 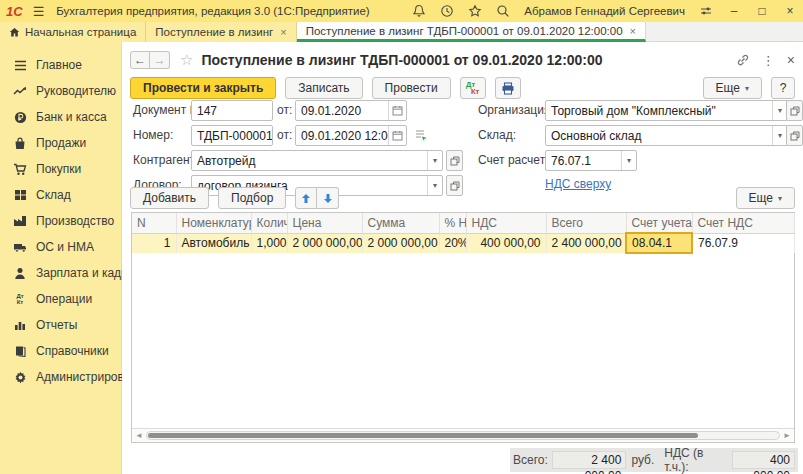 What do you see at coordinates (324, 243) in the screenshot?
I see `cell-price: 2 000 000,00` at bounding box center [324, 243].